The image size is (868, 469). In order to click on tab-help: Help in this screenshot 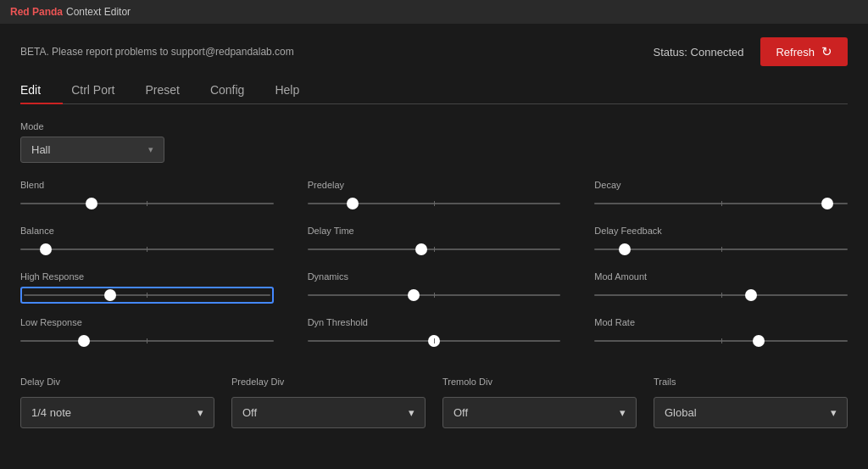, I will do `click(297, 90)`.